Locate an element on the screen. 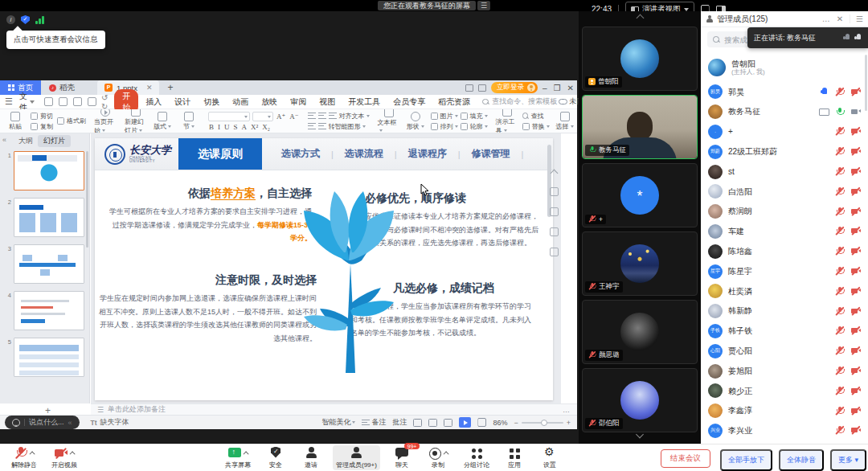 This screenshot has height=471, width=868. wps-docer-tab: ♪稻壳 is located at coordinates (62, 88).